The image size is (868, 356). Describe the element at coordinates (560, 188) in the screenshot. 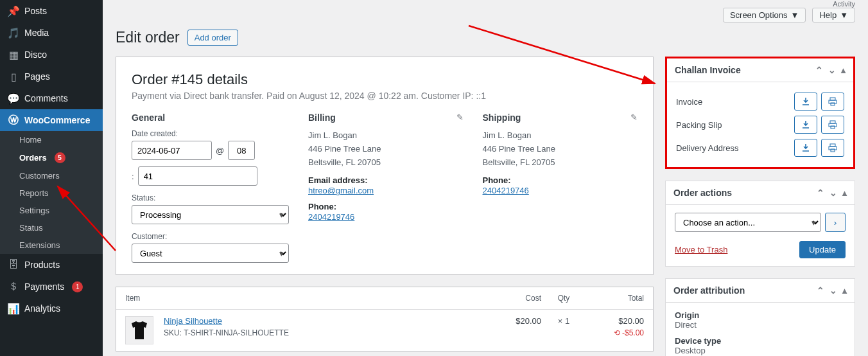

I see `shipping-column: Shipping ✎ Jim L. Bogan 446 Pine Tree La…` at that location.